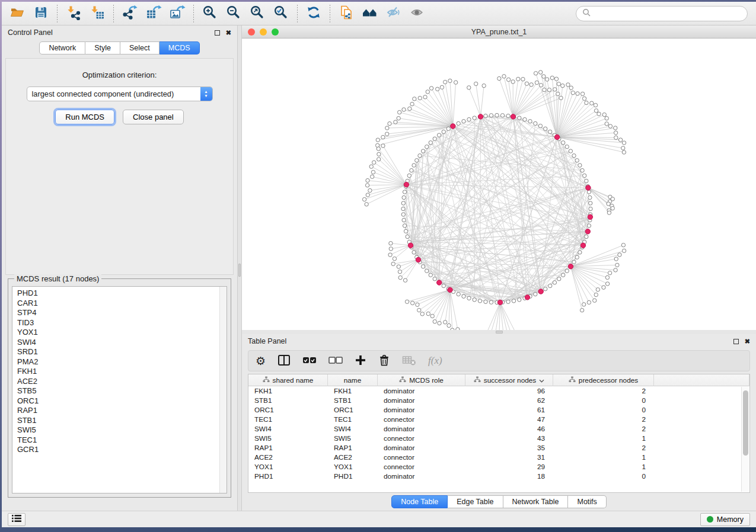 This screenshot has height=532, width=756. Describe the element at coordinates (122, 323) in the screenshot. I see `mcds-result-item: TID3` at that location.